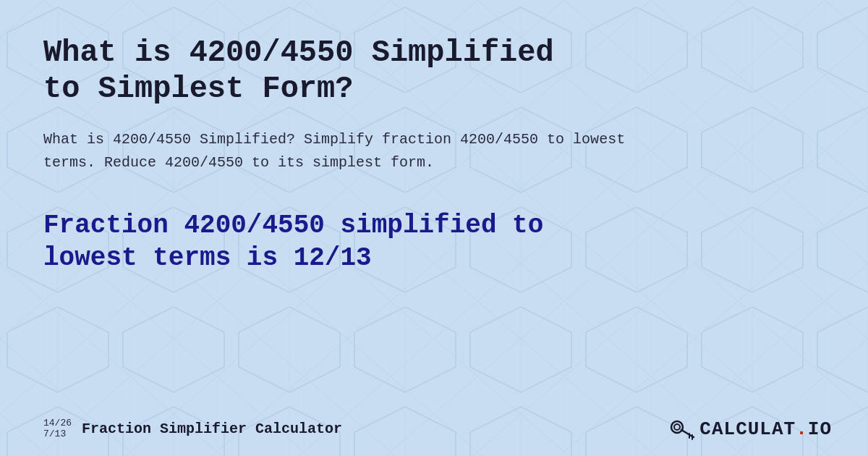 This screenshot has width=868, height=456. Describe the element at coordinates (58, 434) in the screenshot. I see `footer-fraction-bottom: 7/13` at that location.